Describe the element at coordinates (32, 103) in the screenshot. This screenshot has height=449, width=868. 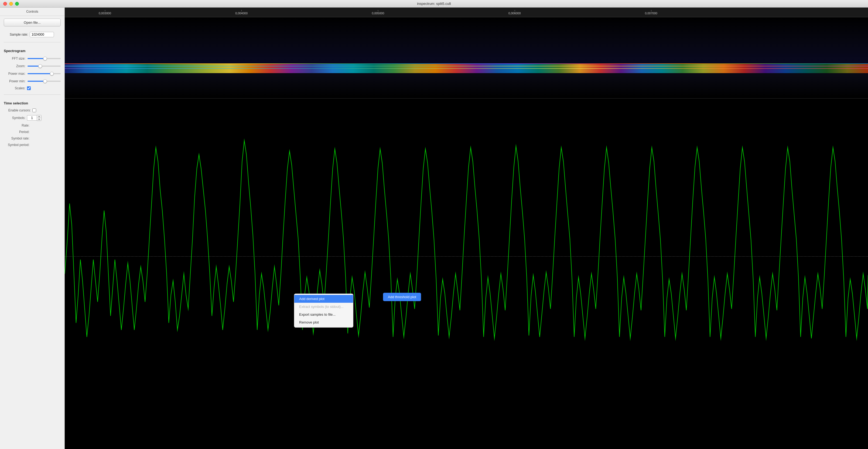
I see `time-selection-header: Time selection` at that location.